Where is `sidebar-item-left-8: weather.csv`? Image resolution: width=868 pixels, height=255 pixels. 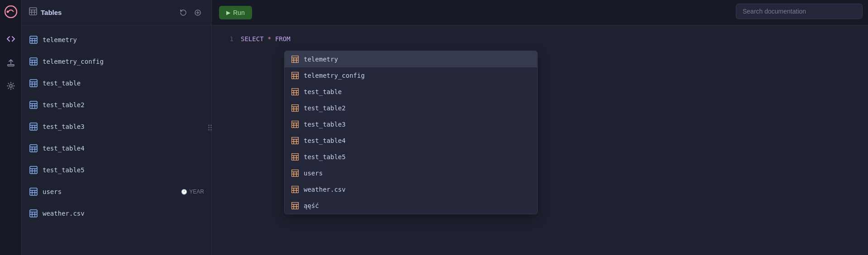
sidebar-item-left-8: weather.csv is located at coordinates (57, 213).